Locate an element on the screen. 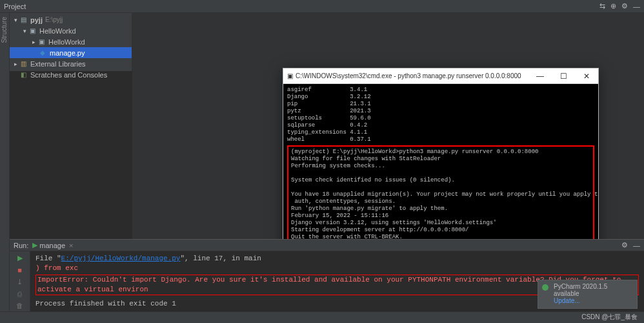 This screenshot has width=644, height=323. maximize-button: ☐ is located at coordinates (563, 76).